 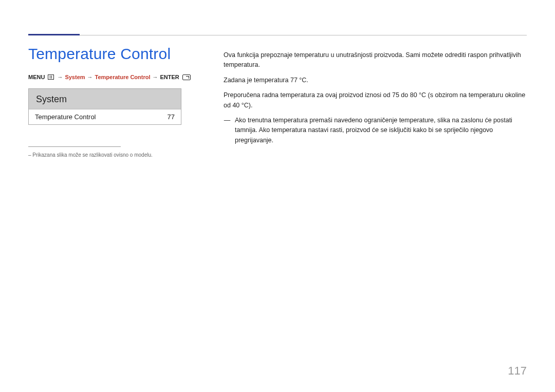 I want to click on section-title: Temperature Control, so click(x=116, y=54).